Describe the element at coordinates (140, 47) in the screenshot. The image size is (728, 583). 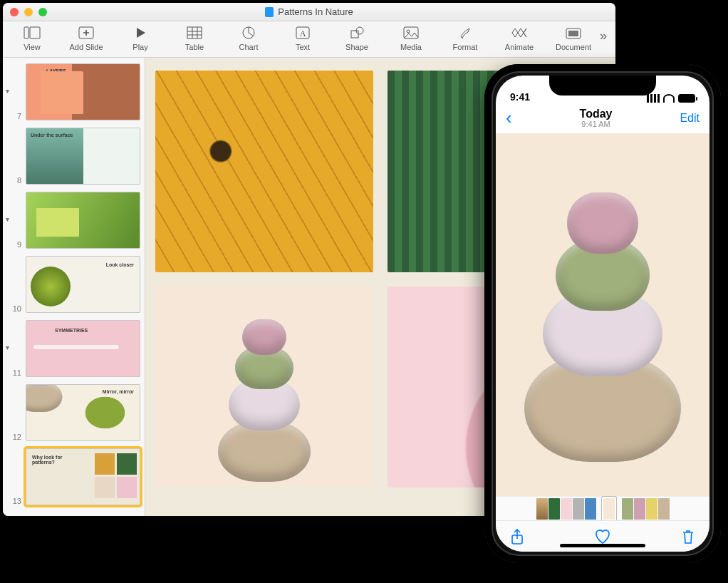
I see `play-label: Play` at that location.